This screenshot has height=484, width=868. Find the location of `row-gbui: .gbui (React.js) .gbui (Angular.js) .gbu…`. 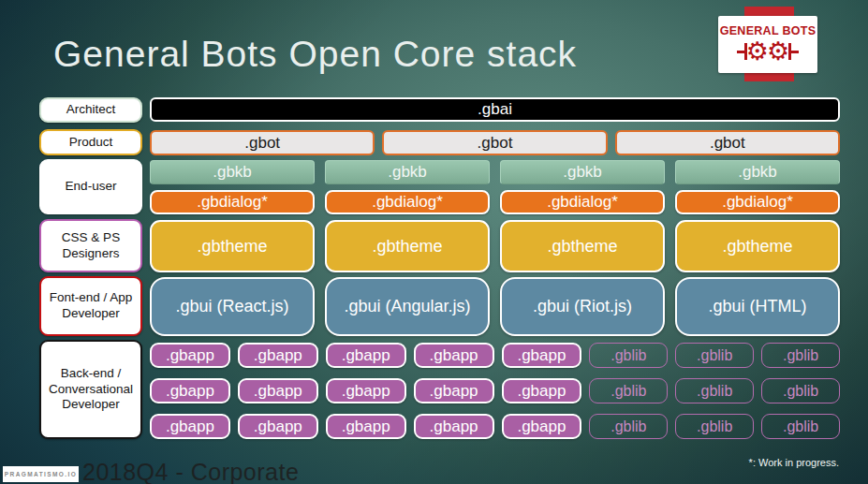

row-gbui: .gbui (React.js) .gbui (Angular.js) .gbu… is located at coordinates (494, 307).